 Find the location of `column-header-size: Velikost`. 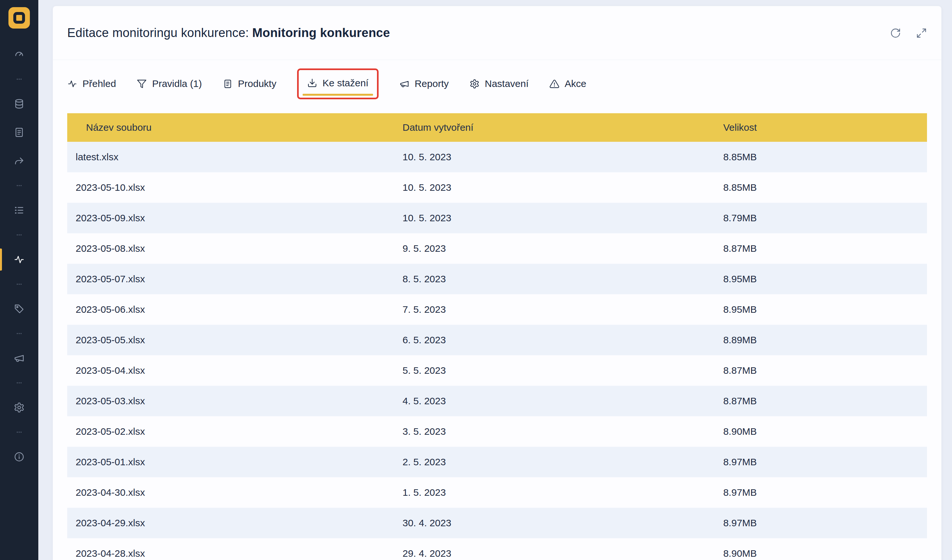

column-header-size: Velikost is located at coordinates (825, 128).